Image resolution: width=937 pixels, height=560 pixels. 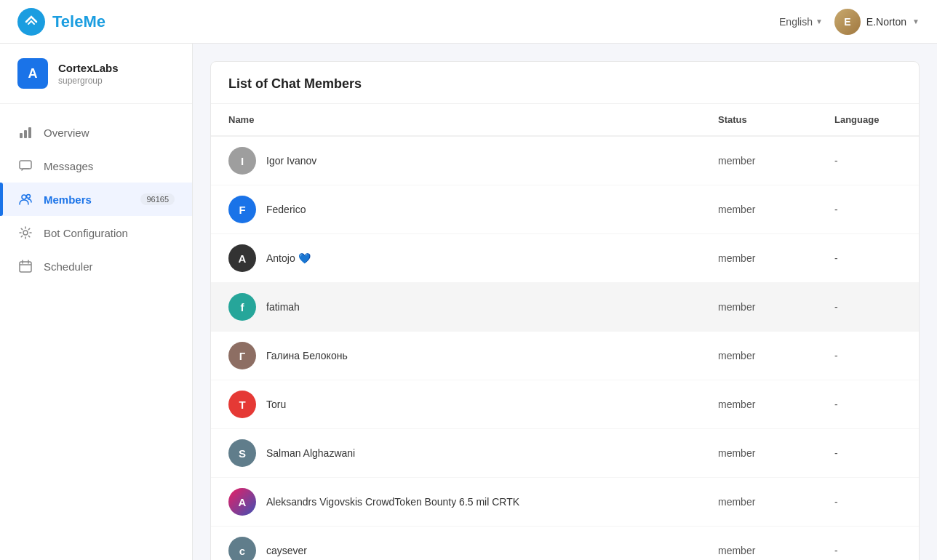 What do you see at coordinates (86, 233) in the screenshot?
I see `sidebar-label-bot-configuration: Bot Configuration` at bounding box center [86, 233].